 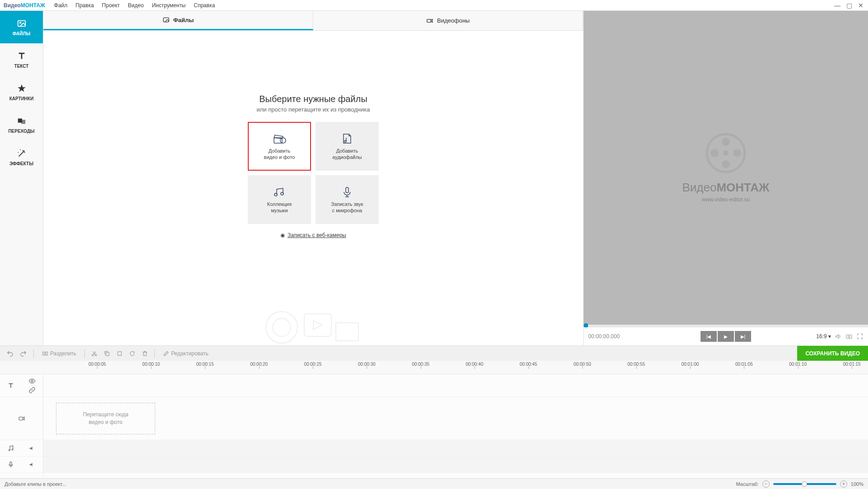 What do you see at coordinates (22, 386) in the screenshot?
I see `track-head-text` at bounding box center [22, 386].